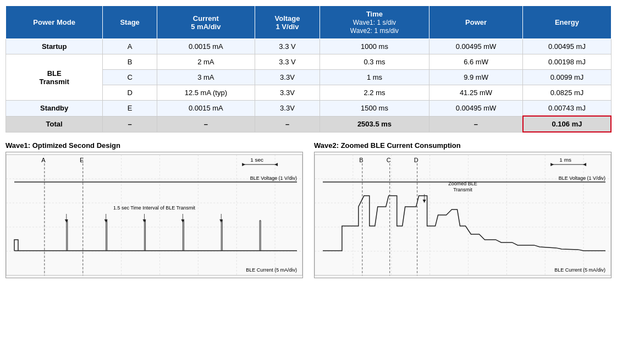  I want to click on wave2-annotation-line2: Transmit, so click(463, 190).